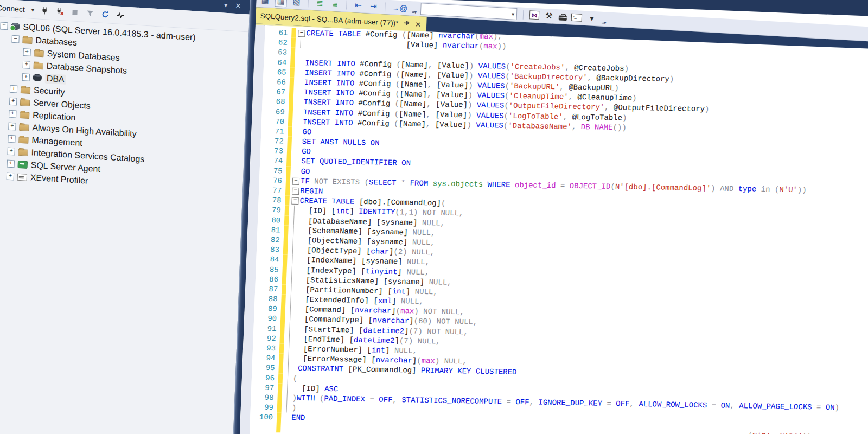 This screenshot has height=434, width=868. Describe the element at coordinates (577, 17) in the screenshot. I see `command-window-icon: ›_` at that location.